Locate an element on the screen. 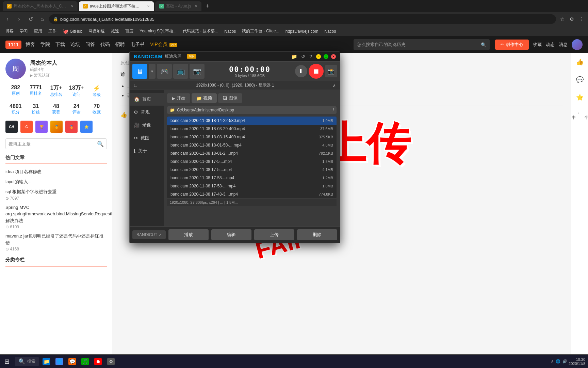 Image resolution: width=588 pixels, height=368 pixels. taskbar-app-6: ⚙ is located at coordinates (111, 362).